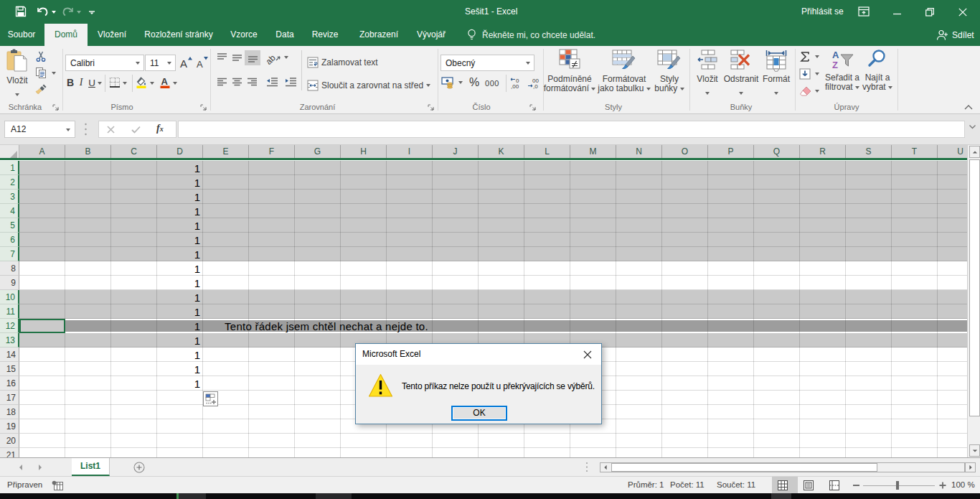 This screenshot has height=499, width=980. What do you see at coordinates (776, 74) in the screenshot?
I see `format-cells-button: Formát` at bounding box center [776, 74].